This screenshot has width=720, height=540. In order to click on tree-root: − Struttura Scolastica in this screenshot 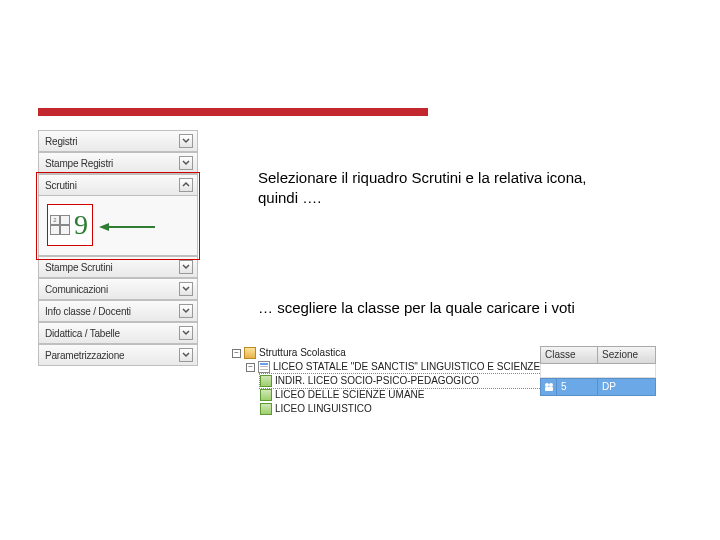, I will do `click(406, 353)`.